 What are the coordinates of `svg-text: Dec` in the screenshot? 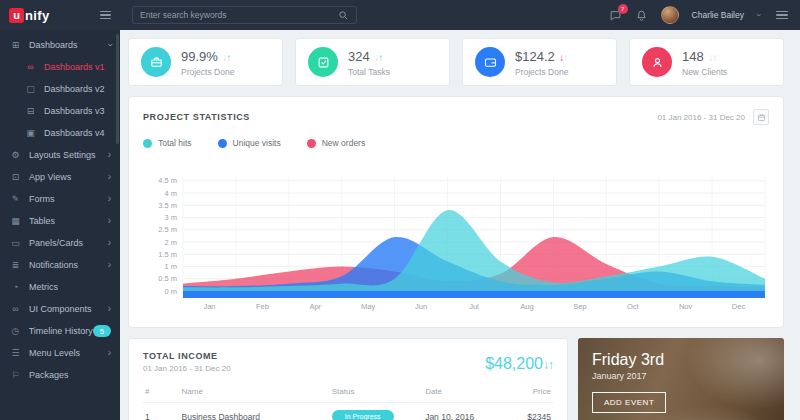 It's located at (739, 306).